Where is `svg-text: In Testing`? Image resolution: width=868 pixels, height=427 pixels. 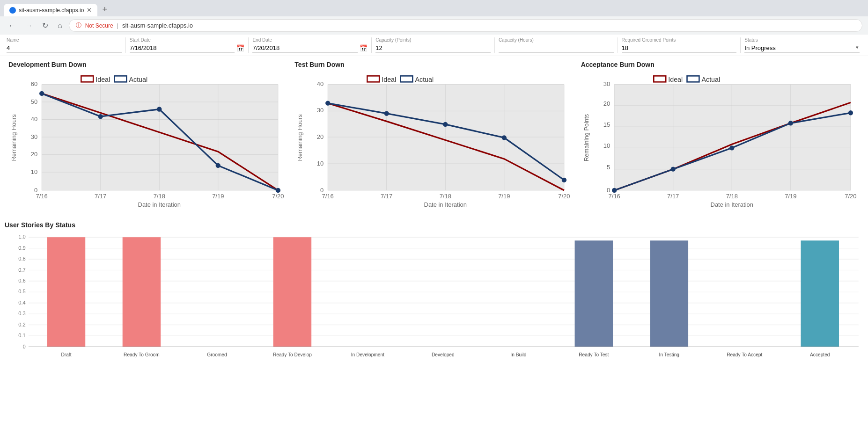 svg-text: In Testing is located at coordinates (669, 355).